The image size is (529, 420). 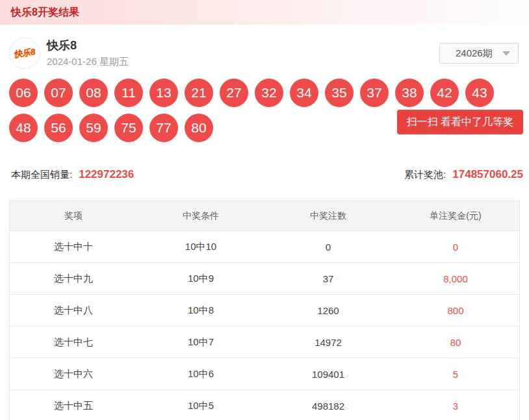 What do you see at coordinates (201, 216) in the screenshot?
I see `col-header-condition: 中奖条件` at bounding box center [201, 216].